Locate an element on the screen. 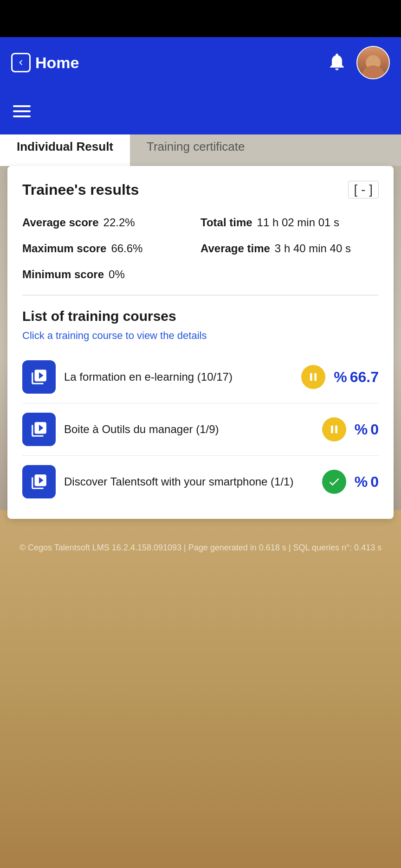 The width and height of the screenshot is (401, 868). course-item-1: La formation en e-learning (10/17) % 66.… is located at coordinates (200, 377).